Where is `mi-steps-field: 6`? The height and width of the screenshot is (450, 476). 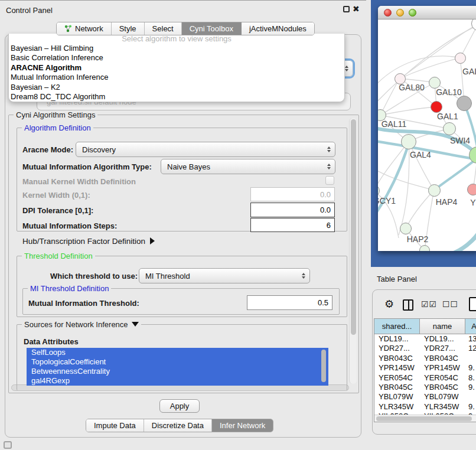 mi-steps-field: 6 is located at coordinates (293, 225).